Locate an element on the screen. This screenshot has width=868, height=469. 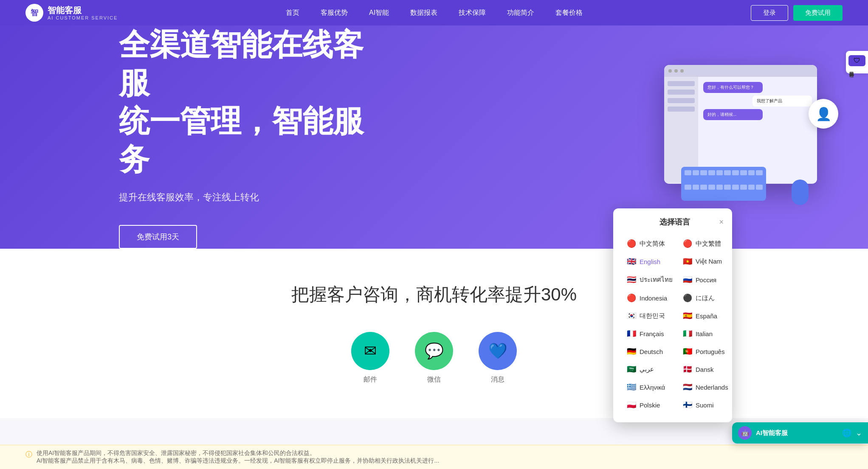
lang-label-french: Français is located at coordinates (652, 334).